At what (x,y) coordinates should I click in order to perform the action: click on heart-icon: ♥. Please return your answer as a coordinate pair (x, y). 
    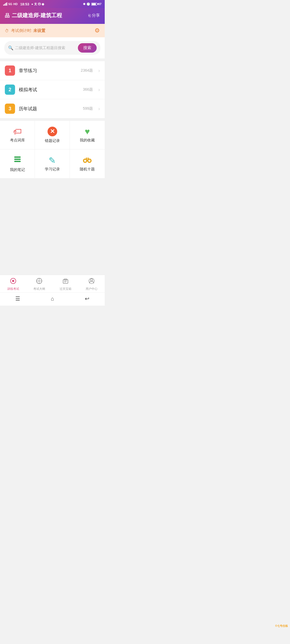
    Looking at the image, I should click on (88, 131).